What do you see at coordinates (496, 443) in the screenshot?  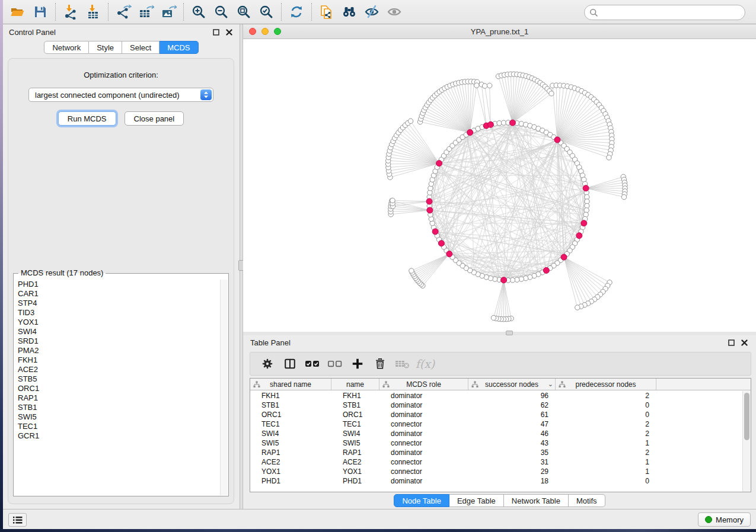 I see `table-row: SWI5SWI5connector431` at bounding box center [496, 443].